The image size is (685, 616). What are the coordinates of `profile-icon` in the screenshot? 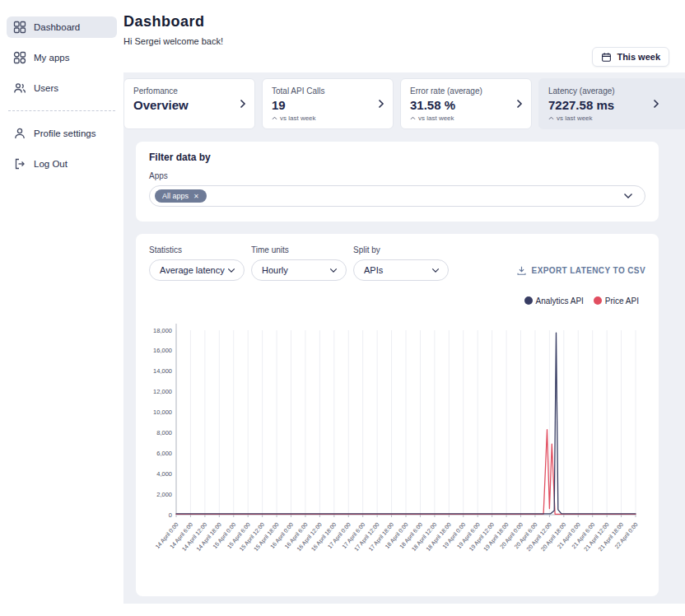 It's located at (20, 133).